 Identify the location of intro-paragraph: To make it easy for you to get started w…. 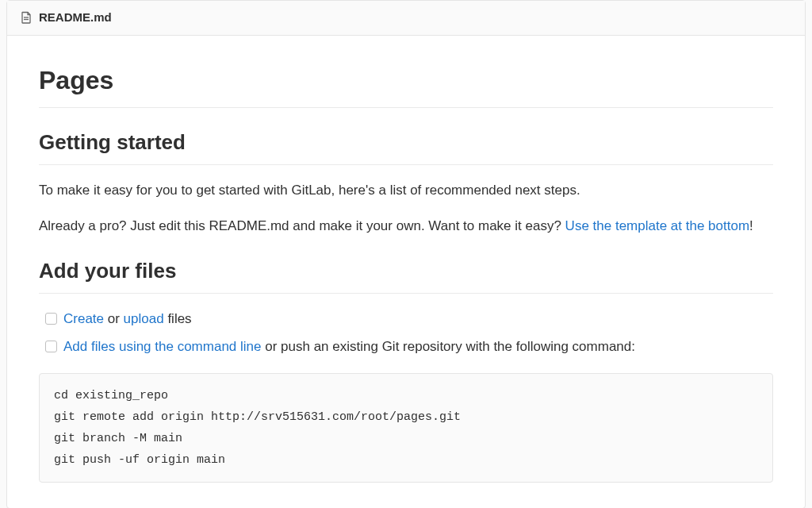
(406, 190).